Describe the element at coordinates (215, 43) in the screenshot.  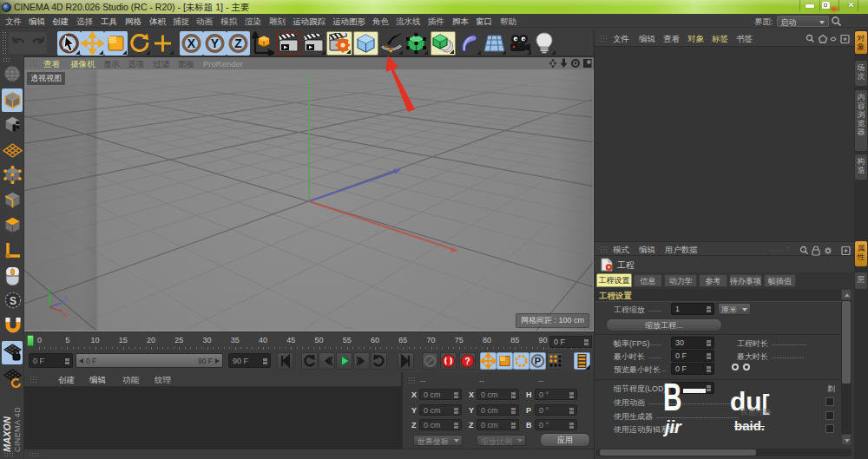
I see `svg-text: Y` at that location.